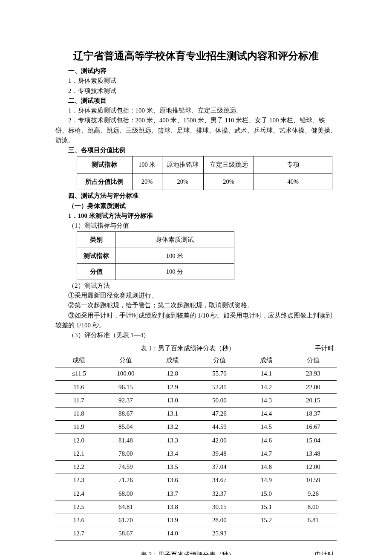  I want to click on table-row: 12.758.6714.025.93, so click(196, 534).